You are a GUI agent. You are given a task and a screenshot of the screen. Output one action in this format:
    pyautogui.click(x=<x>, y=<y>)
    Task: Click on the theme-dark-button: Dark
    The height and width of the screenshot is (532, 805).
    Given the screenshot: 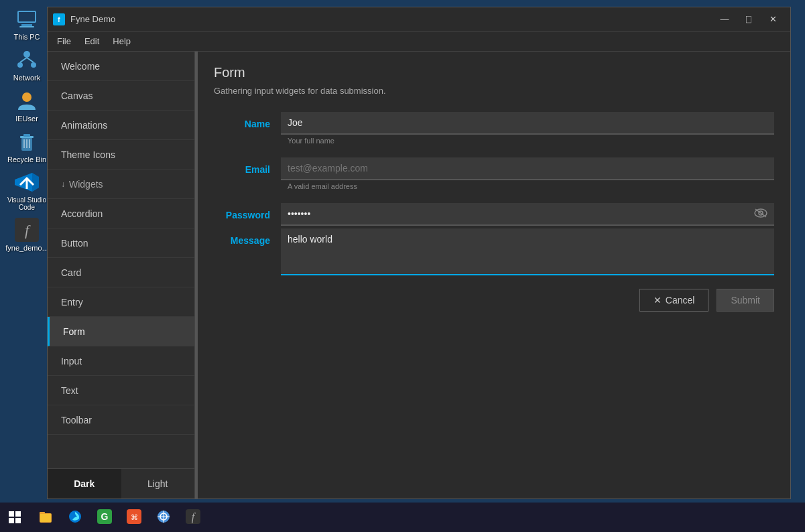 What is the action you would take?
    pyautogui.click(x=84, y=484)
    